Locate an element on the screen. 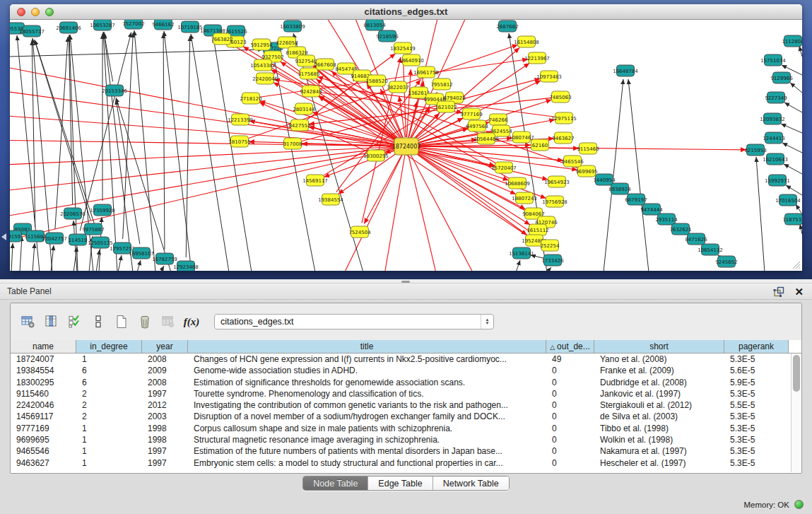 The image size is (812, 514). graph-node-1733426: 1733426 is located at coordinates (553, 260).